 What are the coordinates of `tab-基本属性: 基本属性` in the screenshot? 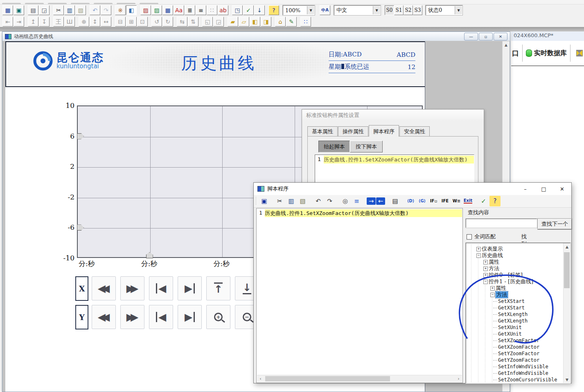 It's located at (322, 132).